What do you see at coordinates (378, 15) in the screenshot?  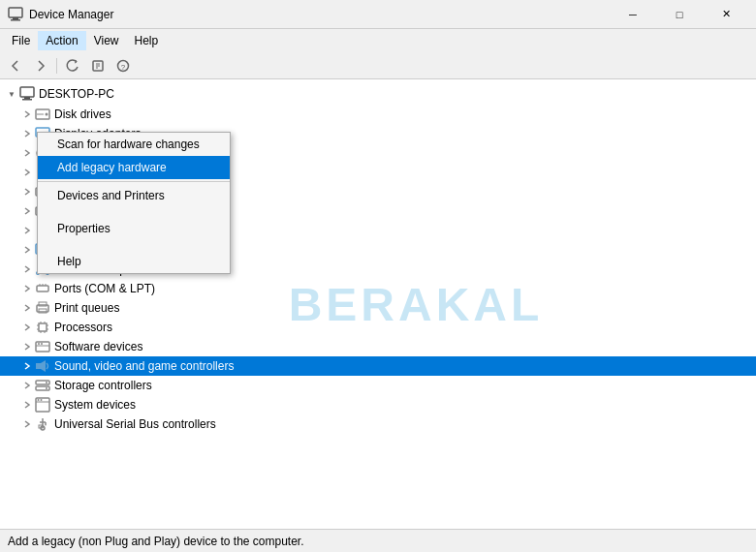 I see `title-bar: Device Manager ─ □ ✕` at bounding box center [378, 15].